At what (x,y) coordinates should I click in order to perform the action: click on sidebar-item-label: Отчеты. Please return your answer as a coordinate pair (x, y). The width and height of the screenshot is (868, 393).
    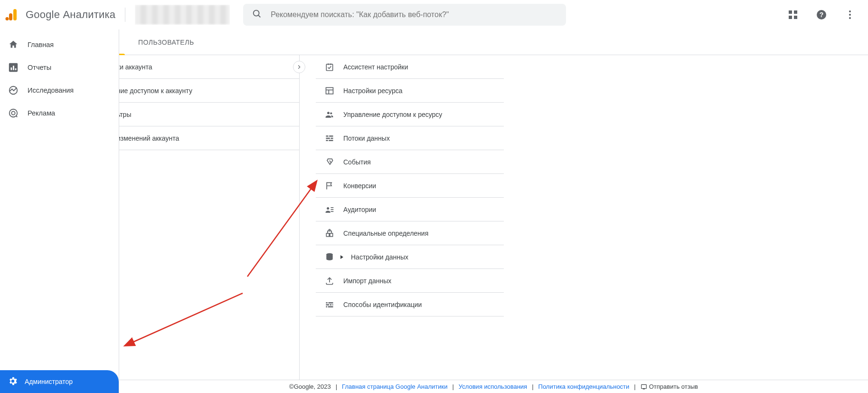
    Looking at the image, I should click on (39, 67).